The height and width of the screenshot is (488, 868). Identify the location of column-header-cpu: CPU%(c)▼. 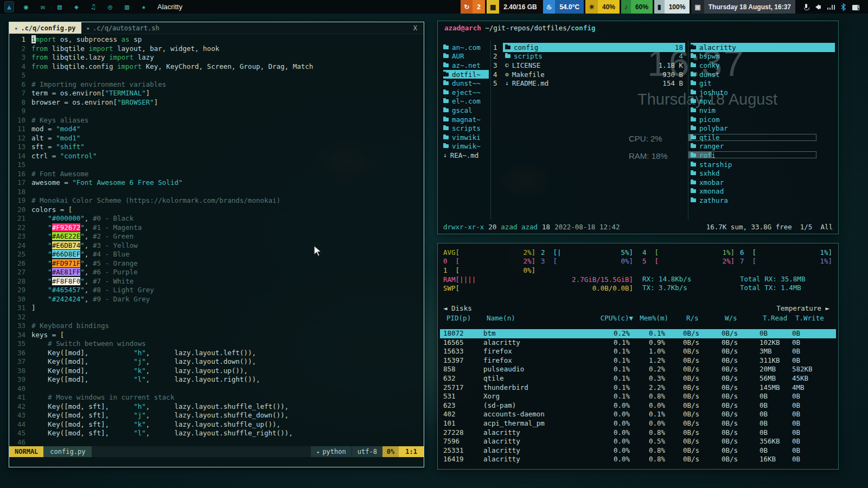
(614, 319).